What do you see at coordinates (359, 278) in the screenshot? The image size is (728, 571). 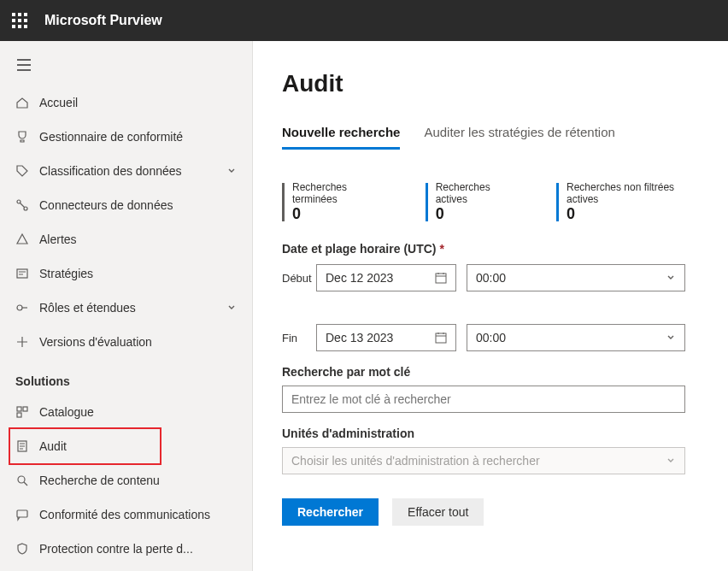 I see `start-date-value: Dec 12 2023` at bounding box center [359, 278].